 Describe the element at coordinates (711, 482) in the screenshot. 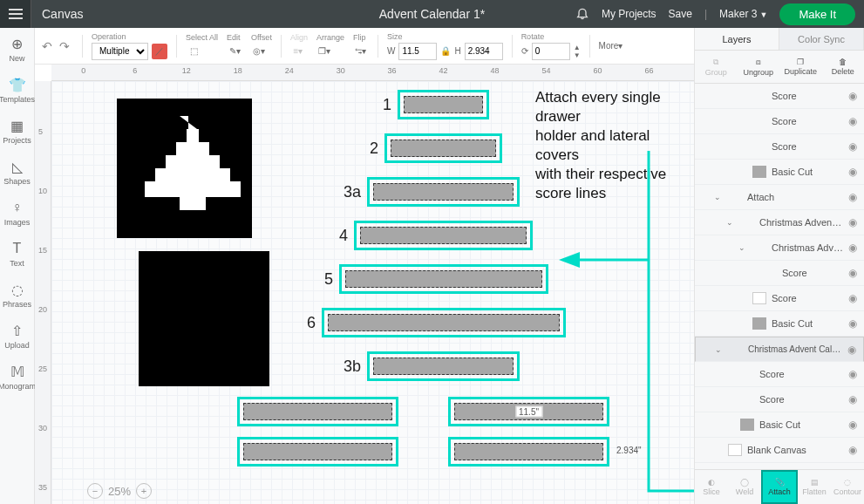

I see `slice-icon: ◐` at that location.